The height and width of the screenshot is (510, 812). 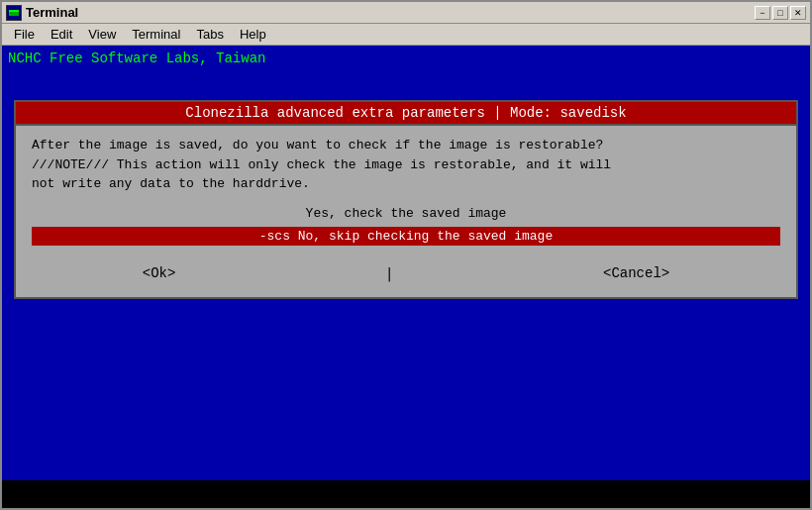 What do you see at coordinates (406, 114) in the screenshot?
I see `dialog-title: Clonezilla advanced extra parameters | M…` at bounding box center [406, 114].